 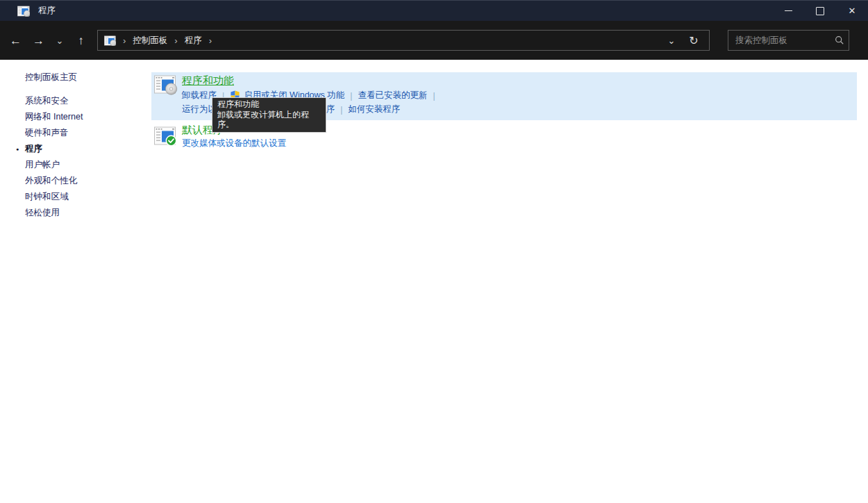 I want to click on up-button: ↑, so click(x=81, y=40).